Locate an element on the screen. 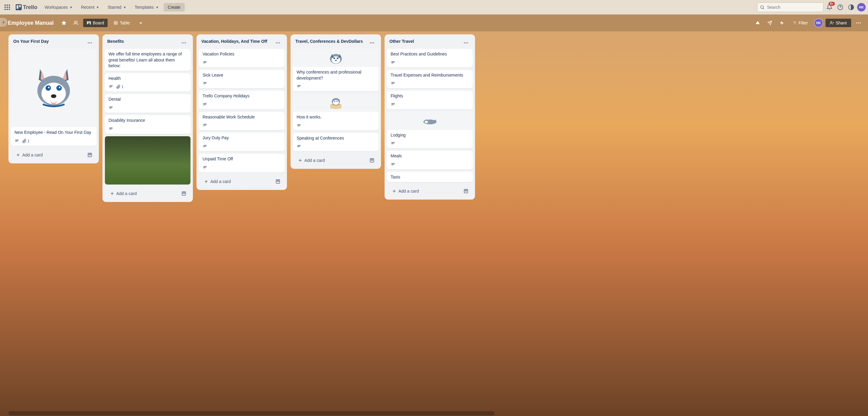 This screenshot has width=868, height=416. search-icon is located at coordinates (762, 7).